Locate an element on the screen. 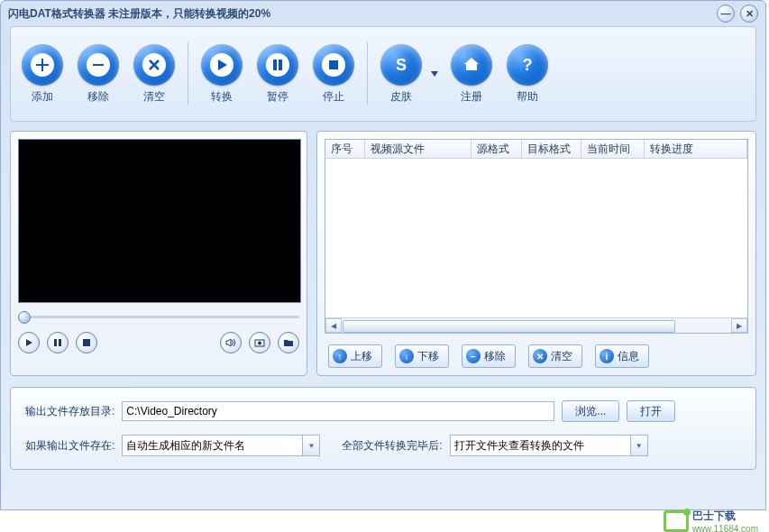  play-small-button is located at coordinates (29, 343).